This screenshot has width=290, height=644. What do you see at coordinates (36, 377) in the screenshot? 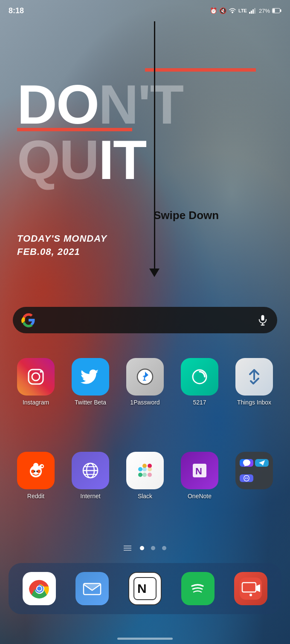
I see `instagram-icon` at bounding box center [36, 377].